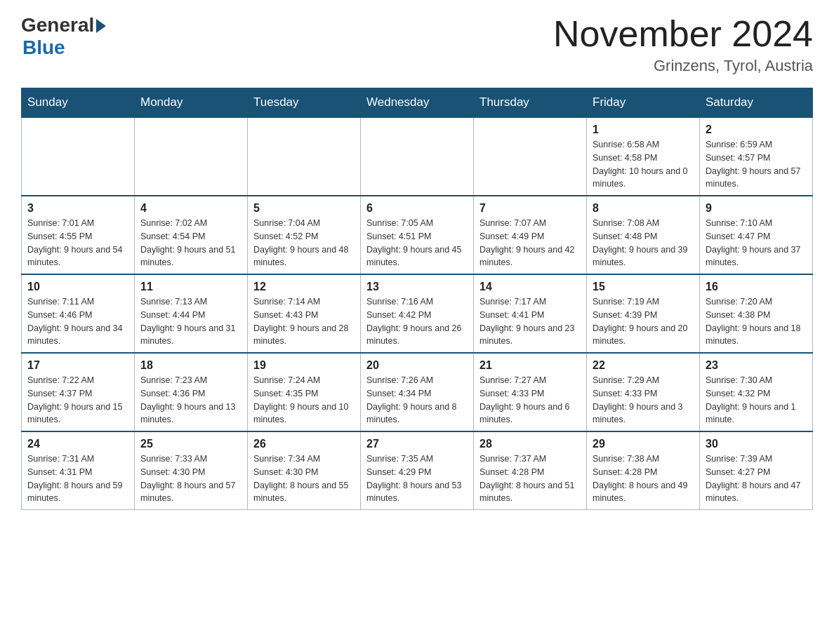  Describe the element at coordinates (304, 400) in the screenshot. I see `day-info: Sunrise: 7:24 AMSunset: 4:35 PMDaylight:…` at that location.